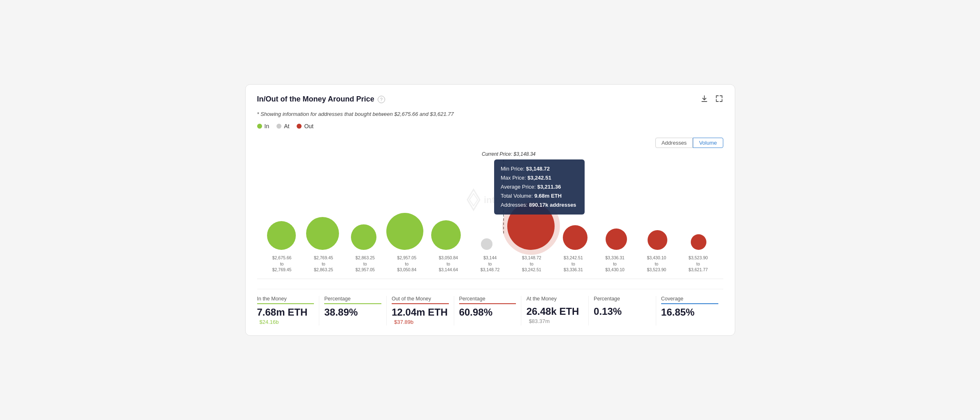  Describe the element at coordinates (353, 300) in the screenshot. I see `stat-pct-green-label: Percentage` at that location.